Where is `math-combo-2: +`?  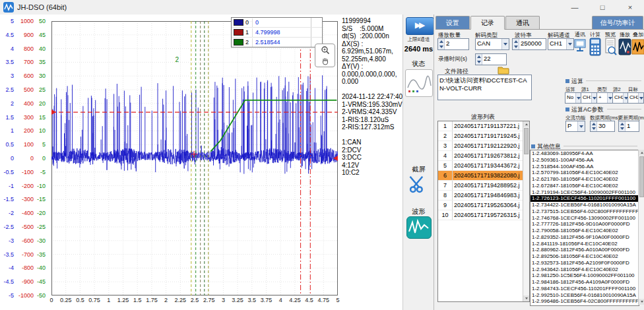
math-combo-2: + is located at coordinates (604, 98).